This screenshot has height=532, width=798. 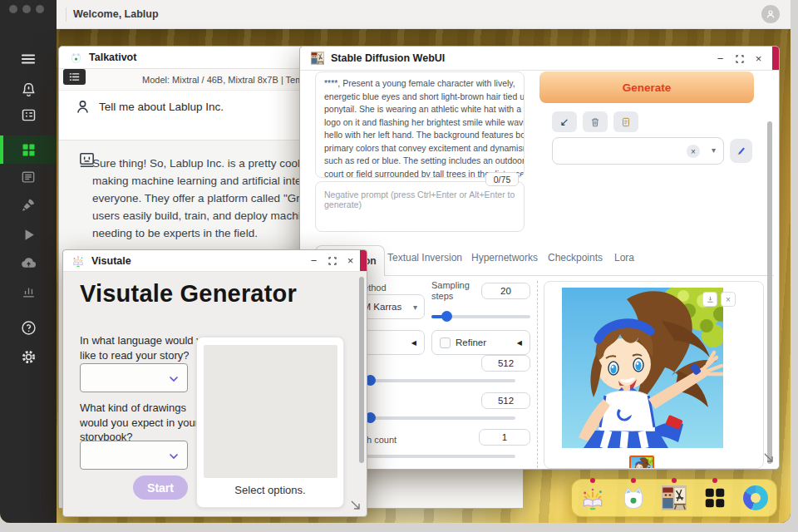 I want to click on question-circle-icon, so click(x=28, y=328).